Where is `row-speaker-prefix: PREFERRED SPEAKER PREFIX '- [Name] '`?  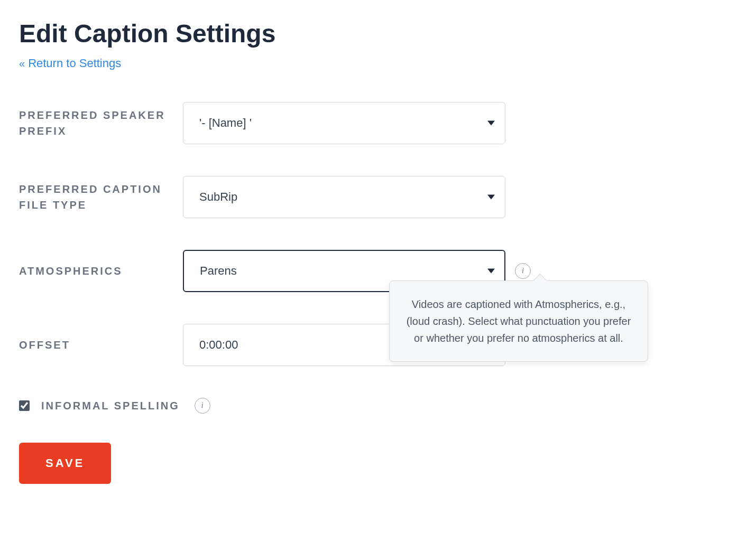
row-speaker-prefix: PREFERRED SPEAKER PREFIX '- [Name] ' is located at coordinates (378, 123).